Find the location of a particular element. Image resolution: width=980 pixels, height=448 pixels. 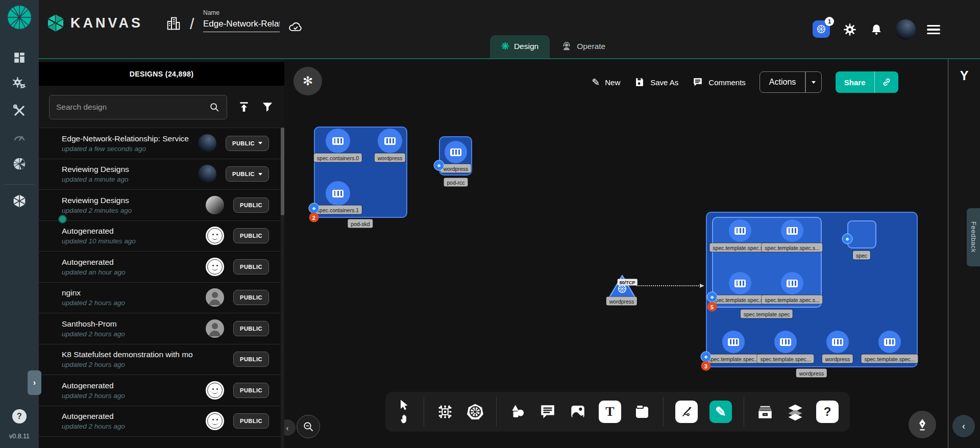

comments-button: Comments is located at coordinates (719, 82).